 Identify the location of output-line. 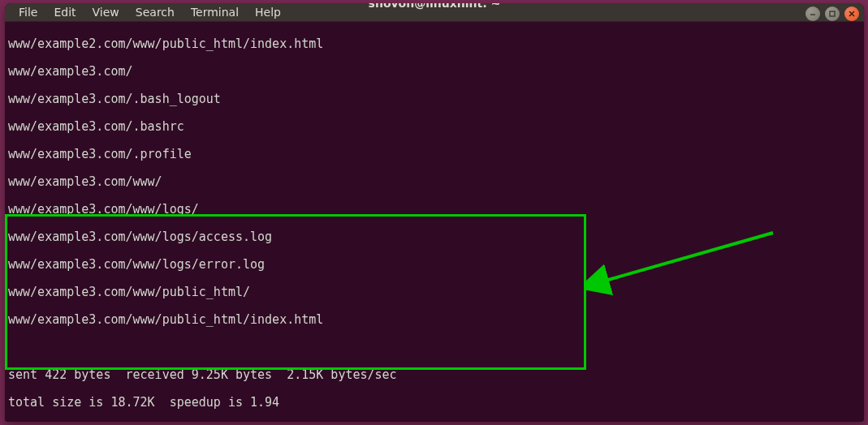
(434, 347).